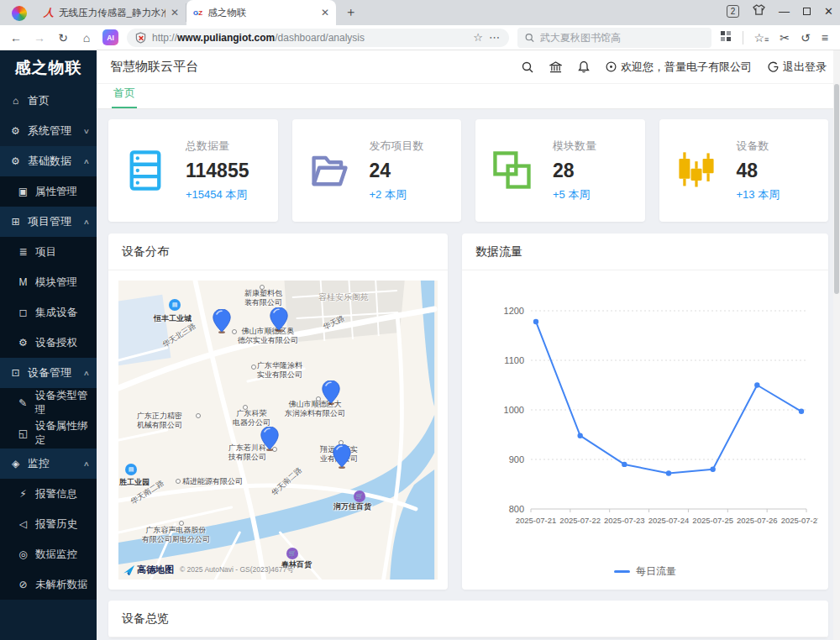 The image size is (840, 640). What do you see at coordinates (785, 38) in the screenshot?
I see `scissors-icon: ✂` at bounding box center [785, 38].